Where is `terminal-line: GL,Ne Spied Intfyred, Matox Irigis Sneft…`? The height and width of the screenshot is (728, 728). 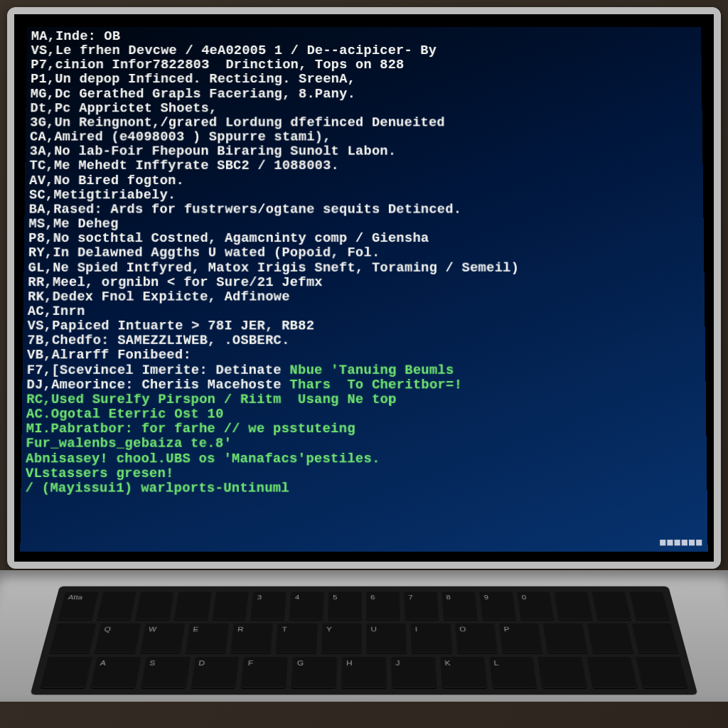
terminal-line: GL,Ne Spied Intfyred, Matox Irigis Sneft… is located at coordinates (364, 269).